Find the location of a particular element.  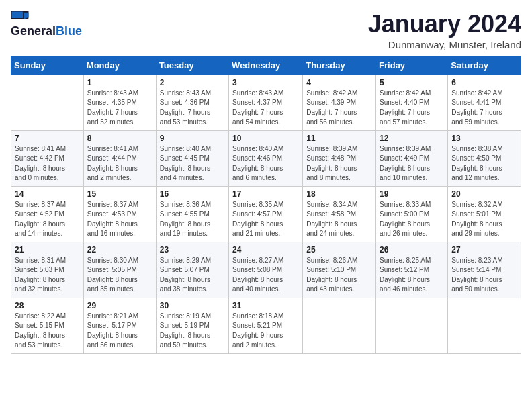

day-info: Sunrise: 8:19 AMSunset: 5:19 PMDaylight:… is located at coordinates (192, 331).